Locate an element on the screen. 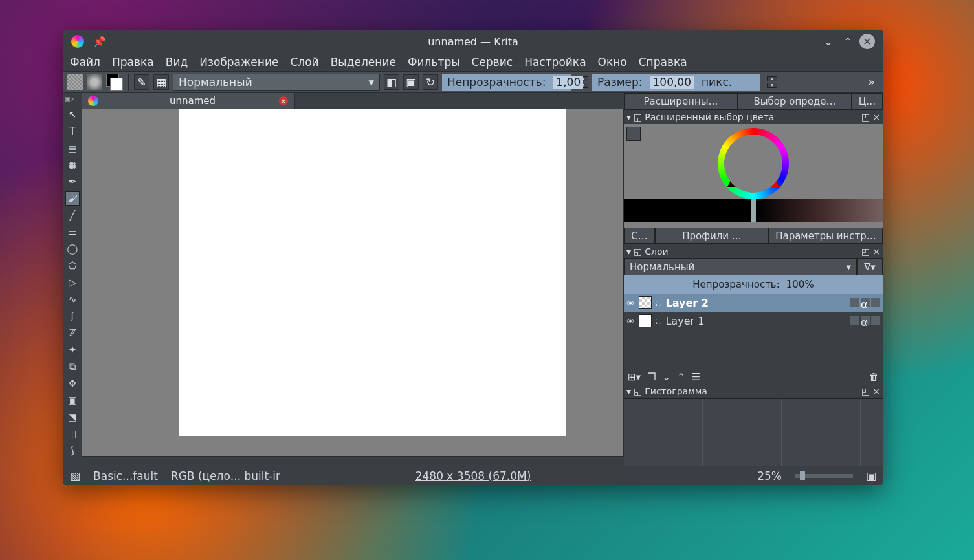 The image size is (974, 560). layer-up-icon: ⌃ is located at coordinates (681, 377).